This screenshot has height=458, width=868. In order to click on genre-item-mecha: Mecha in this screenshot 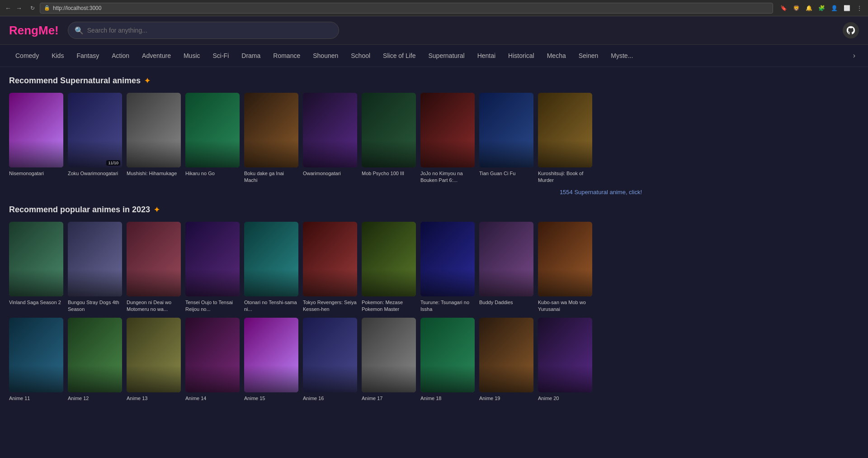, I will do `click(557, 56)`.